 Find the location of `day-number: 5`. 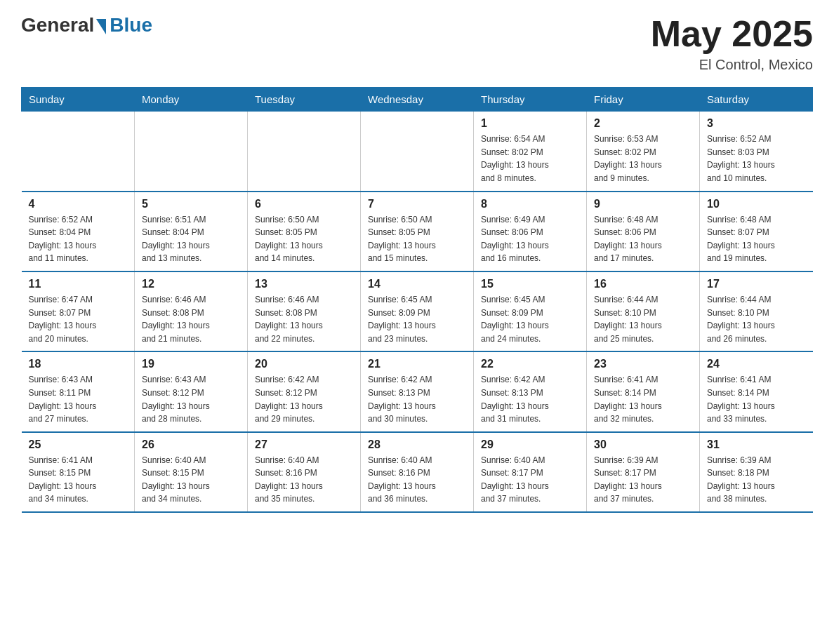

day-number: 5 is located at coordinates (191, 204).